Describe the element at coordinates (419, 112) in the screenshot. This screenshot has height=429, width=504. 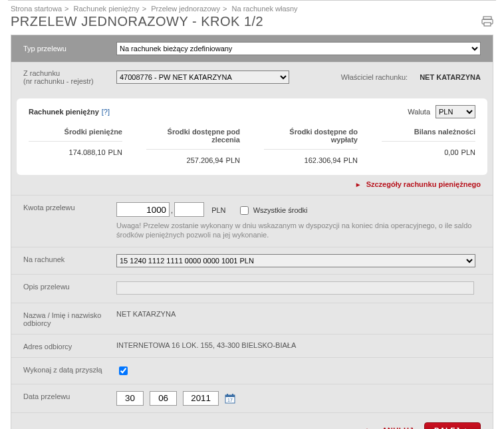
I see `currency-label: Waluta` at that location.